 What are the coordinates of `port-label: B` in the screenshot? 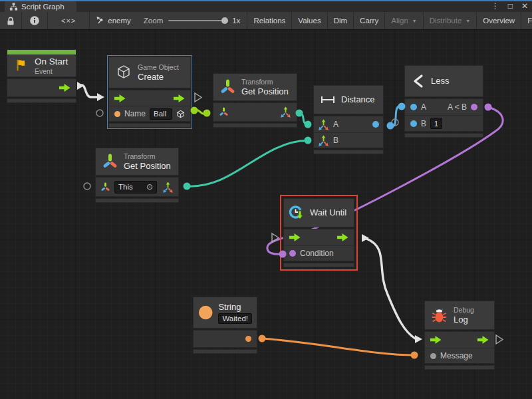 It's located at (336, 140).